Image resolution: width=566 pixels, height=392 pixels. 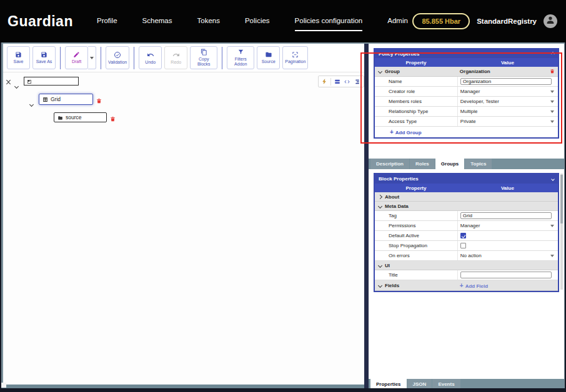 I want to click on collapse-all-icon, so click(x=9, y=82).